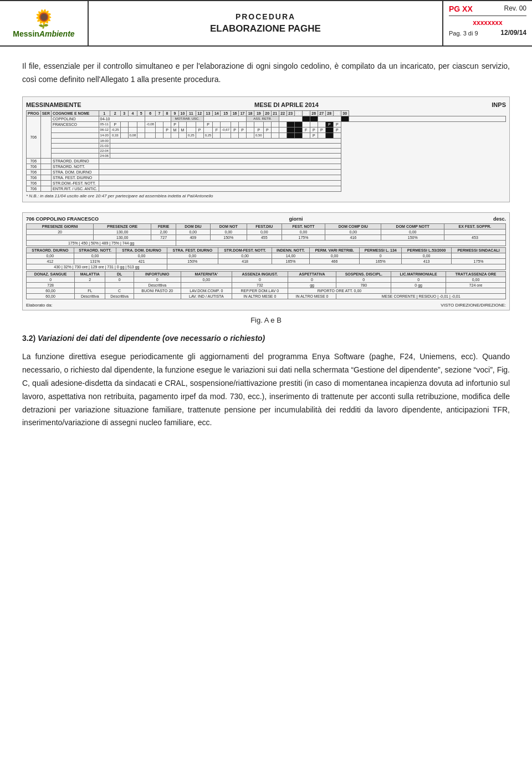 Image resolution: width=532 pixels, height=765 pixels. What do you see at coordinates (101, 243) in the screenshot?
I see `val3-continue: 175% | 450 | 50% | 489 | 75% | 744 gg` at bounding box center [101, 243].